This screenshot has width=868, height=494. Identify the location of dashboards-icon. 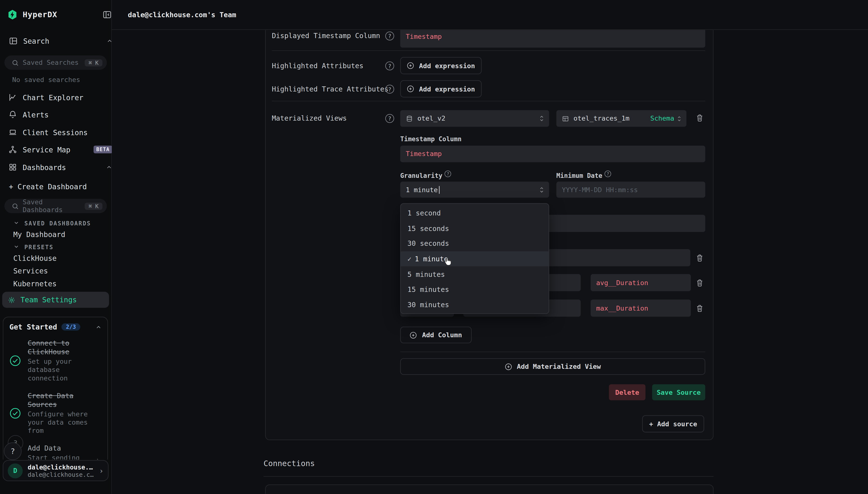
(13, 167).